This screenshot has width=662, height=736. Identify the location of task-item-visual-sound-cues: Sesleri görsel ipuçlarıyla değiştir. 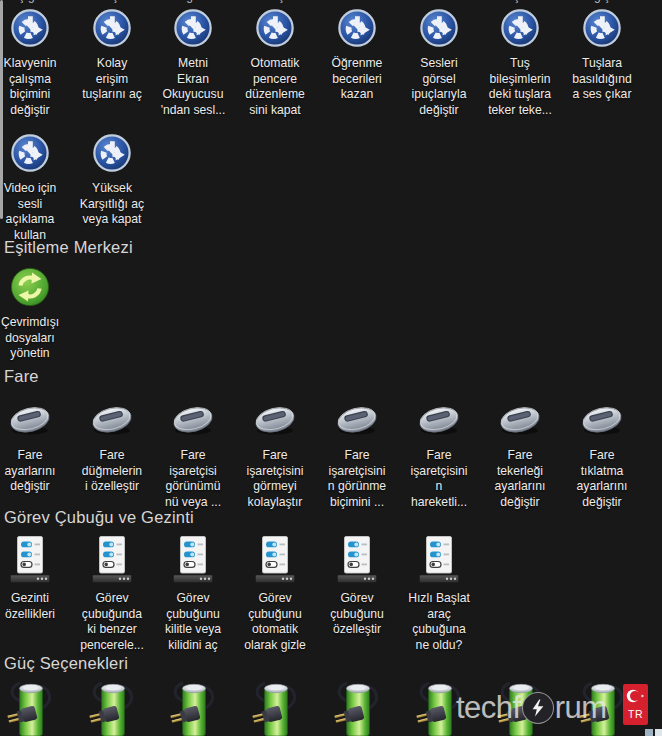
(439, 64).